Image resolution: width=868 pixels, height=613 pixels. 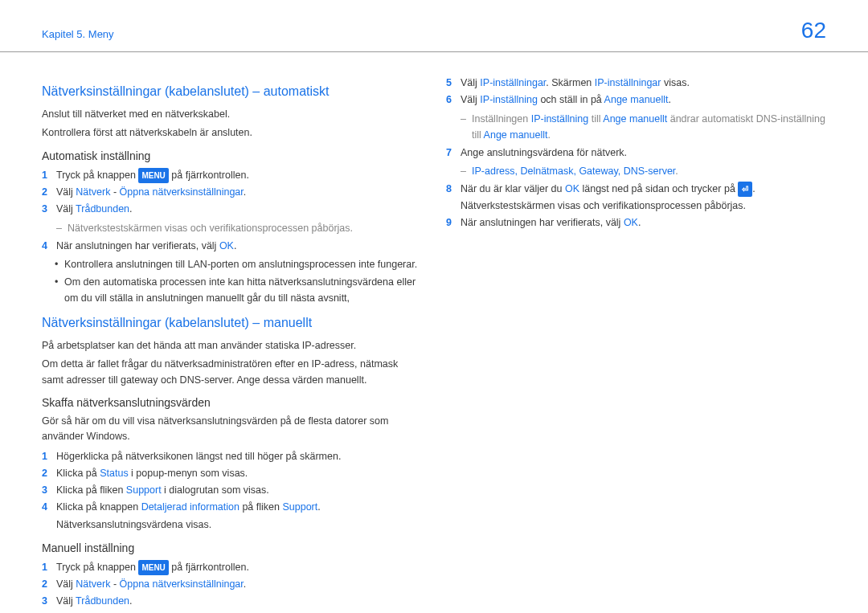 I want to click on note-text: till, so click(x=596, y=119).